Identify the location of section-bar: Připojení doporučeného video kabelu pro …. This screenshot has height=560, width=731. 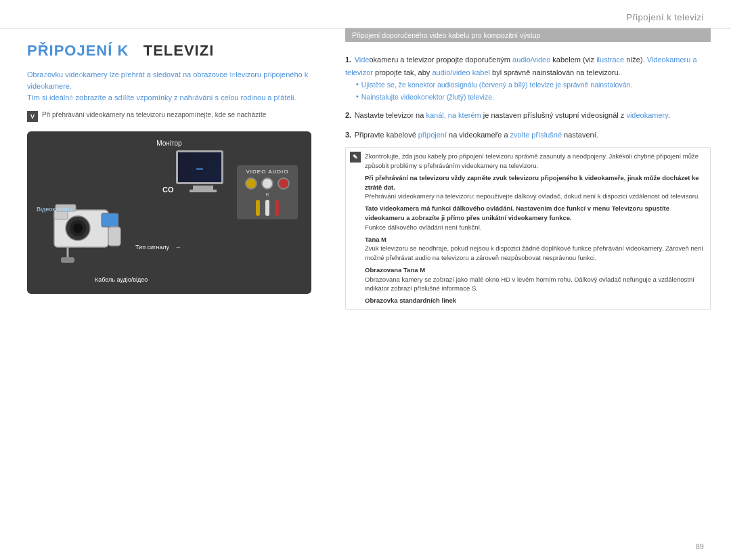
(528, 35).